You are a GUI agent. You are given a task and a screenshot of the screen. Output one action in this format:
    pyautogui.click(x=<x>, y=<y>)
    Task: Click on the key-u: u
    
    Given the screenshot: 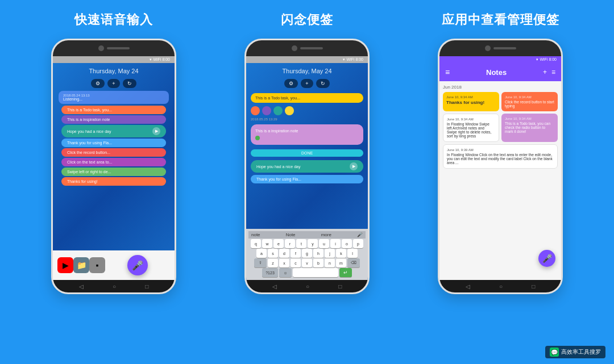 What is the action you would take?
    pyautogui.click(x=324, y=244)
    